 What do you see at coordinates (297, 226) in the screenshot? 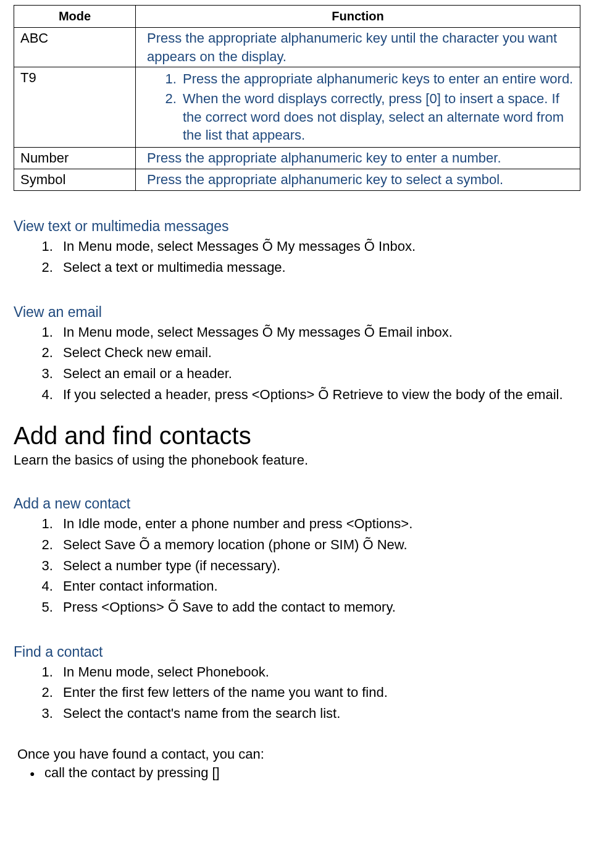
I see `section-heading-view-messages: View text or multimedia messages` at bounding box center [297, 226].